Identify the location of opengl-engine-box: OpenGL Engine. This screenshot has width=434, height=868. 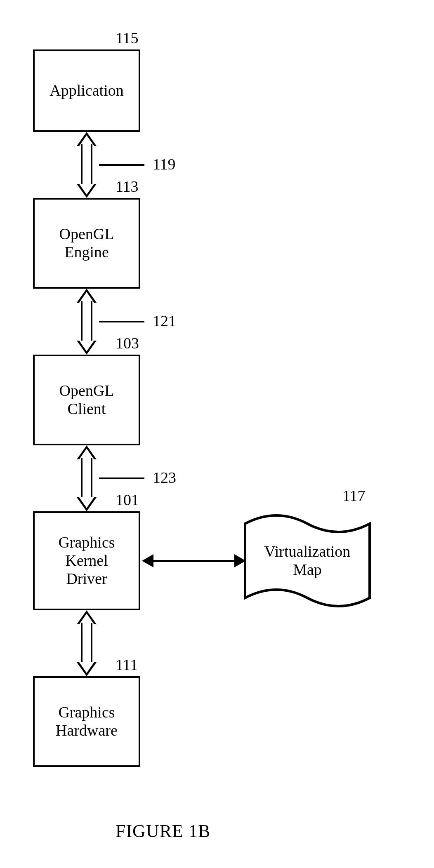
(87, 243).